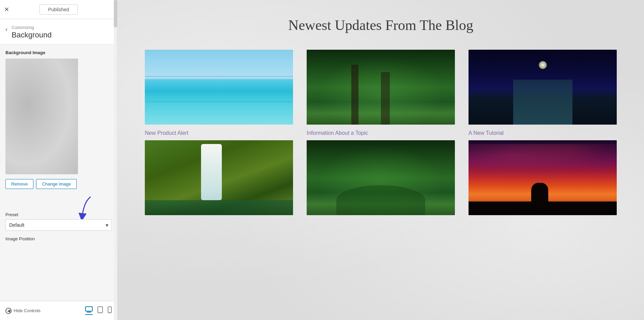 The image size is (644, 320). Describe the element at coordinates (219, 132) in the screenshot. I see `post-col-1: New Product Alert` at that location.